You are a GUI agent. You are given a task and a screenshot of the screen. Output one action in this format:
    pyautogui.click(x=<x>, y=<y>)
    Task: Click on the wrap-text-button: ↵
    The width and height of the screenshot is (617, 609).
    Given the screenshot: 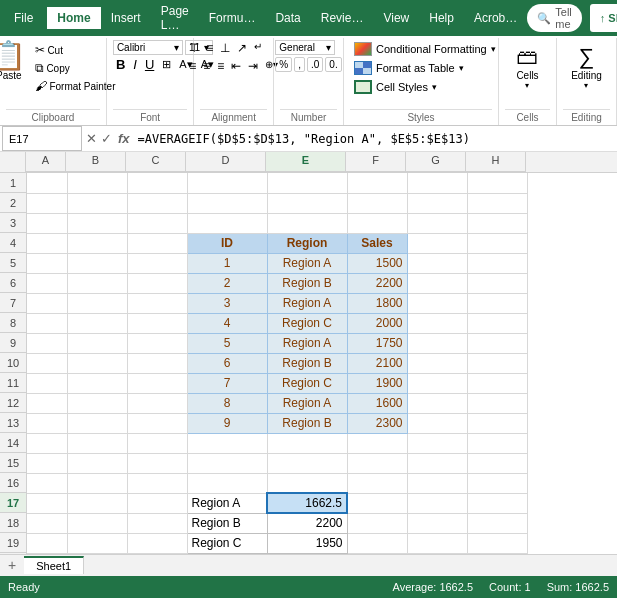 What is the action you would take?
    pyautogui.click(x=258, y=48)
    